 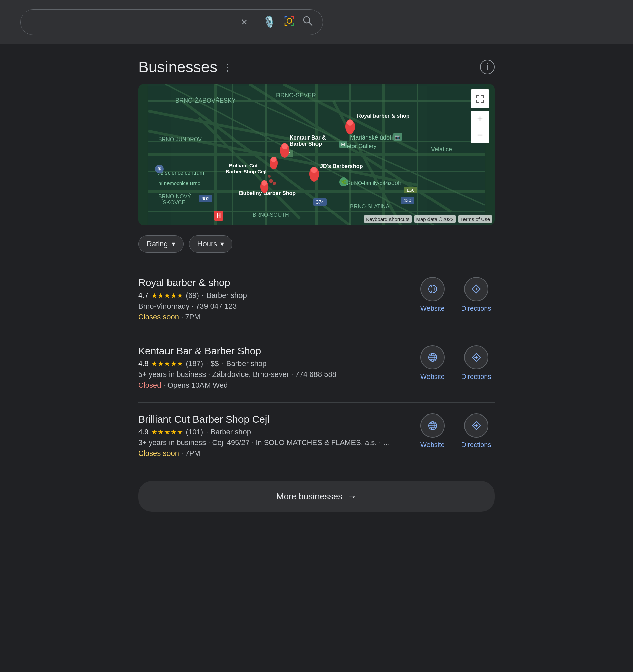 What do you see at coordinates (143, 364) in the screenshot?
I see `rating-number: 4.8` at bounding box center [143, 364].